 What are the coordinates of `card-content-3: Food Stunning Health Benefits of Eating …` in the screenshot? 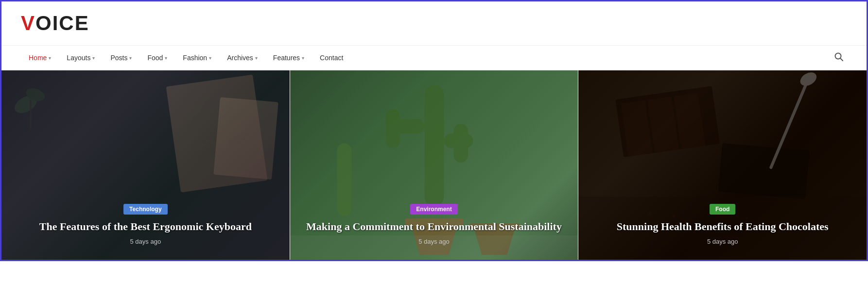 It's located at (722, 227).